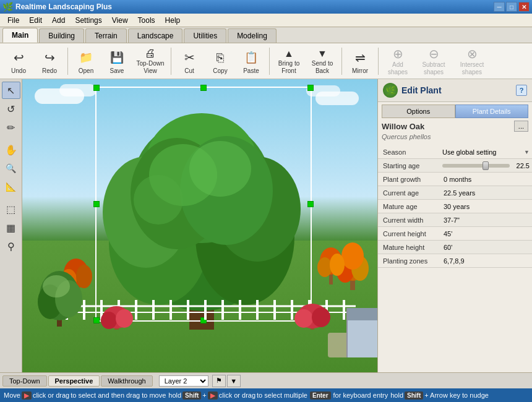  I want to click on tab-landscape: Landscape, so click(156, 36).